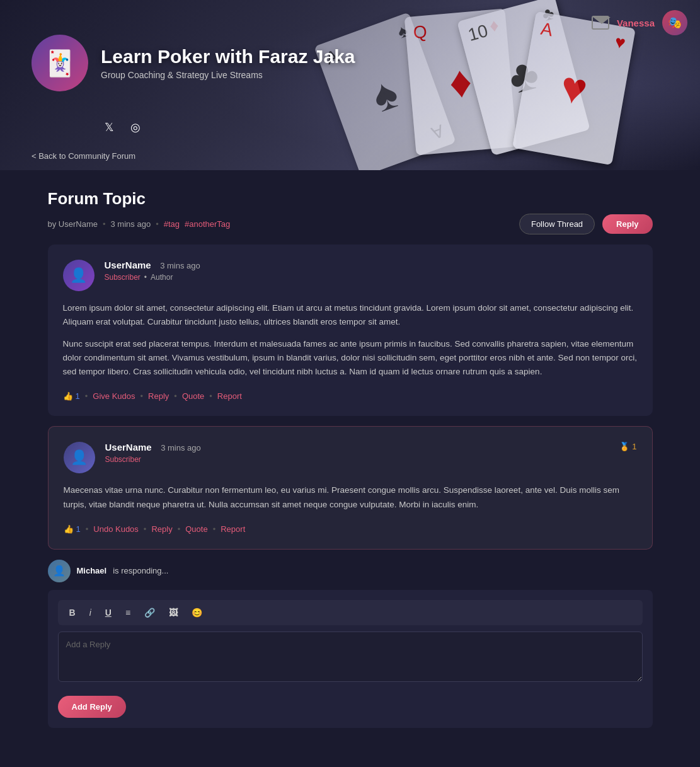  I want to click on like-count-2: 1, so click(78, 529).